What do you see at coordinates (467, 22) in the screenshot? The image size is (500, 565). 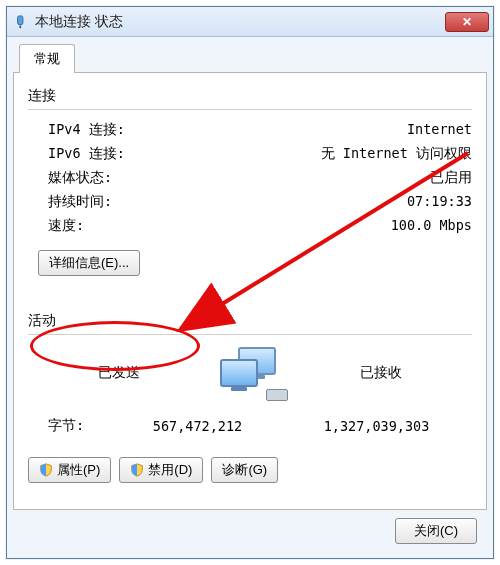 I see `close-icon: ✕` at bounding box center [467, 22].